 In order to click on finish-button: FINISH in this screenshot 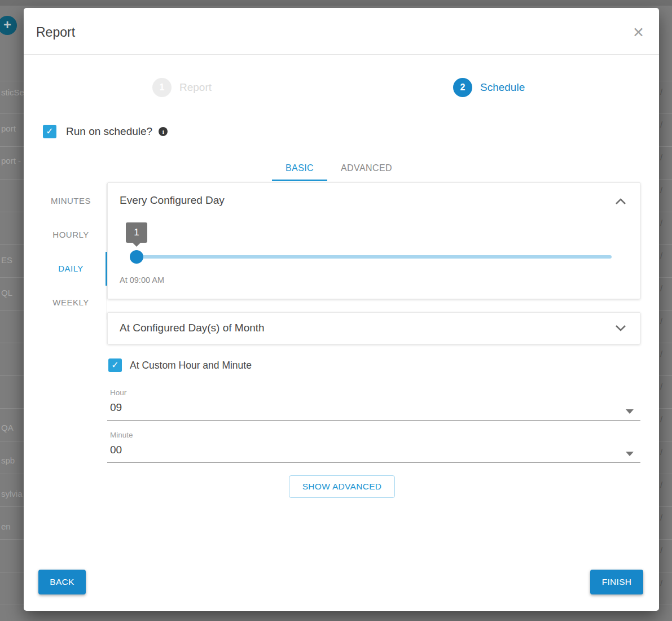, I will do `click(617, 582)`.